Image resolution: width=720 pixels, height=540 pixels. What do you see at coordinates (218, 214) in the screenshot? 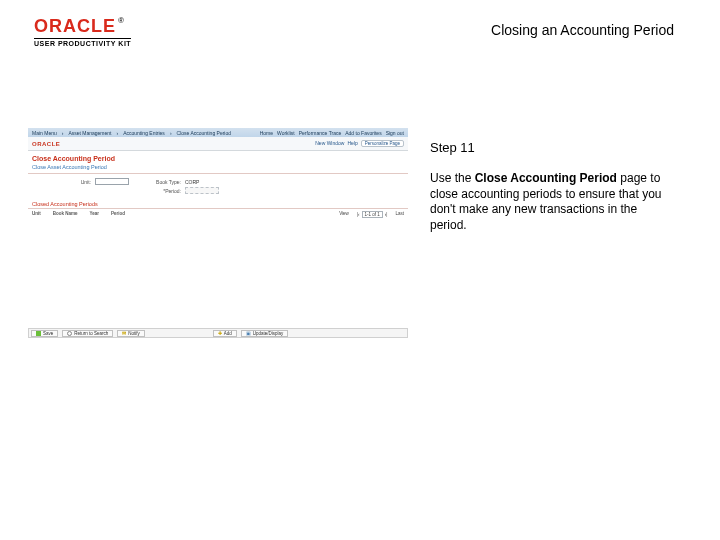
I see `closed-periods-table: Unit Book Name Year Period View |‹ 1-1 o…` at bounding box center [218, 214].